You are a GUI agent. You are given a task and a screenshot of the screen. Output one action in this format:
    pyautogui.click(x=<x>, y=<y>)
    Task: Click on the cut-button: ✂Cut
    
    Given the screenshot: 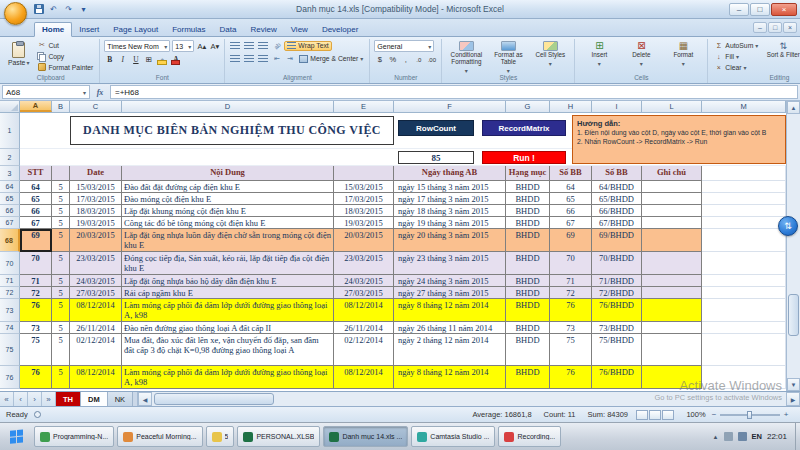 What is the action you would take?
    pyautogui.click(x=65, y=45)
    